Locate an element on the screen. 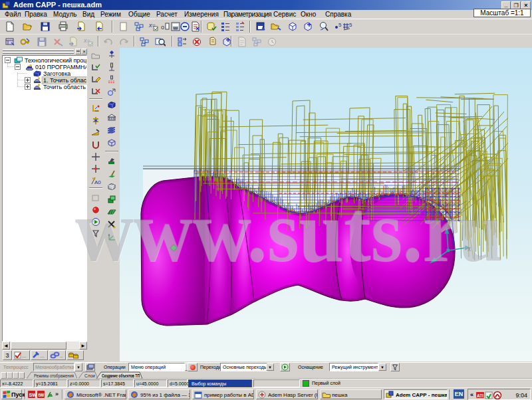 The width and height of the screenshot is (532, 400). svg-text: Создание объектов ТП is located at coordinates (121, 376).